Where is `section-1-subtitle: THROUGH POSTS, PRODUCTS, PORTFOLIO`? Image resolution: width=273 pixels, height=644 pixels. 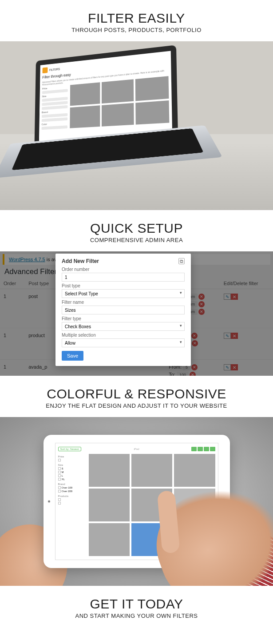
section-1-subtitle: THROUGH POSTS, PRODUCTS, PORTFOLIO is located at coordinates (137, 30).